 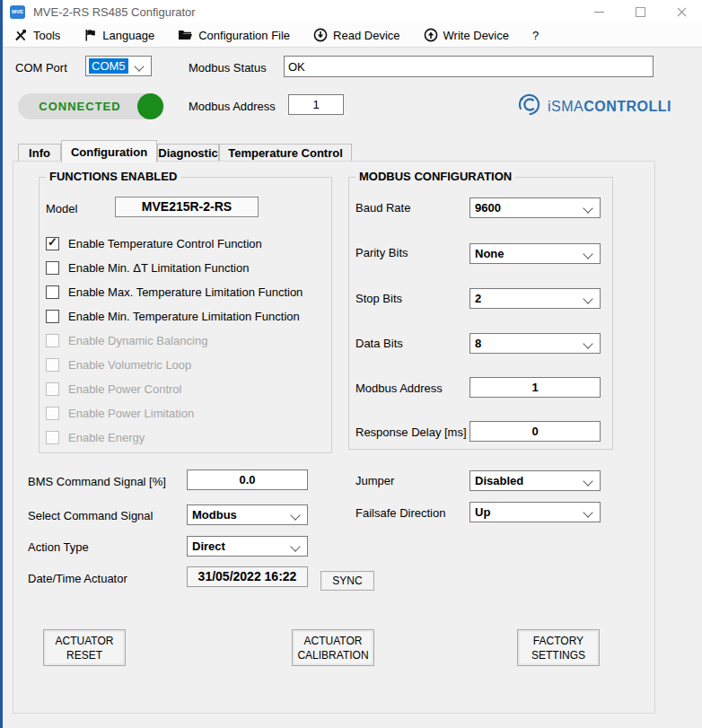 What do you see at coordinates (147, 268) in the screenshot?
I see `checkbox-enable-min-dt-limitation: Enable Min. ΔT Limitation Function` at bounding box center [147, 268].